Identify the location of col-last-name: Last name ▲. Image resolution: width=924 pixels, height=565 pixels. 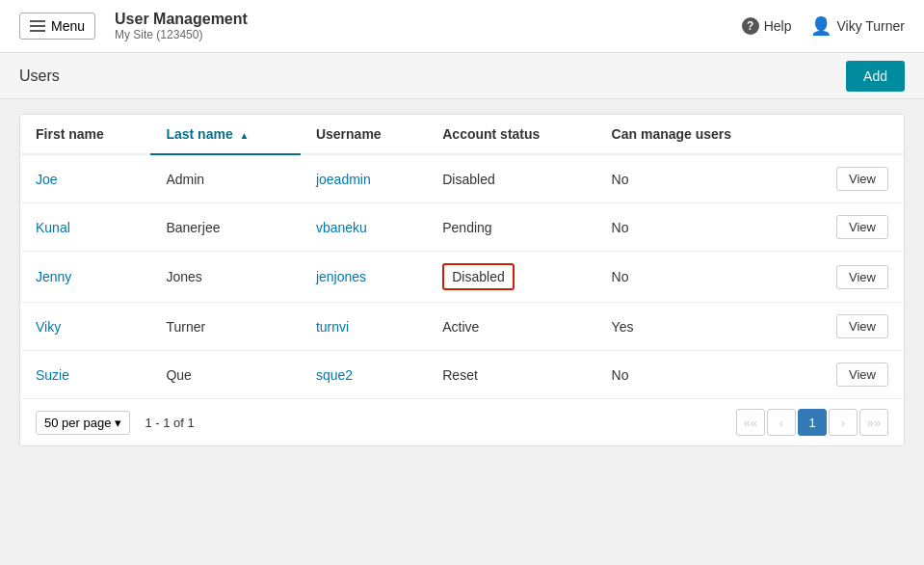
(225, 135).